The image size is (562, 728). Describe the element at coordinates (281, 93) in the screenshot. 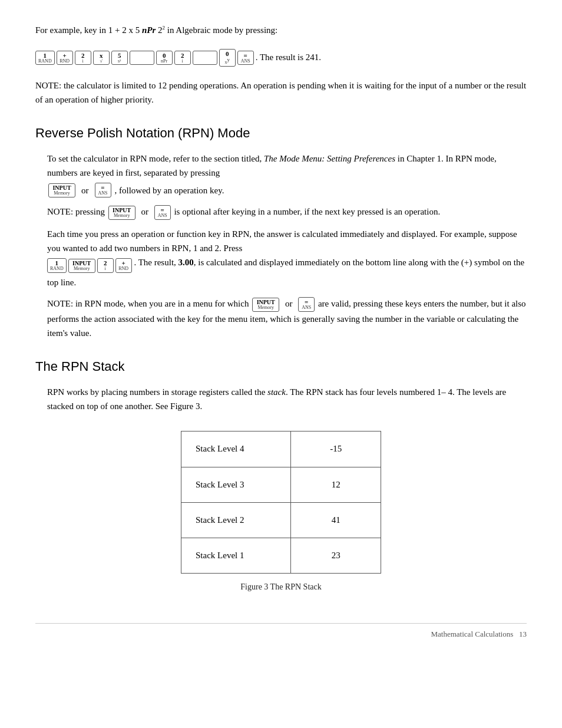

I see `note-operations: NOTE: the calculator is limited to 12 pe…` at that location.